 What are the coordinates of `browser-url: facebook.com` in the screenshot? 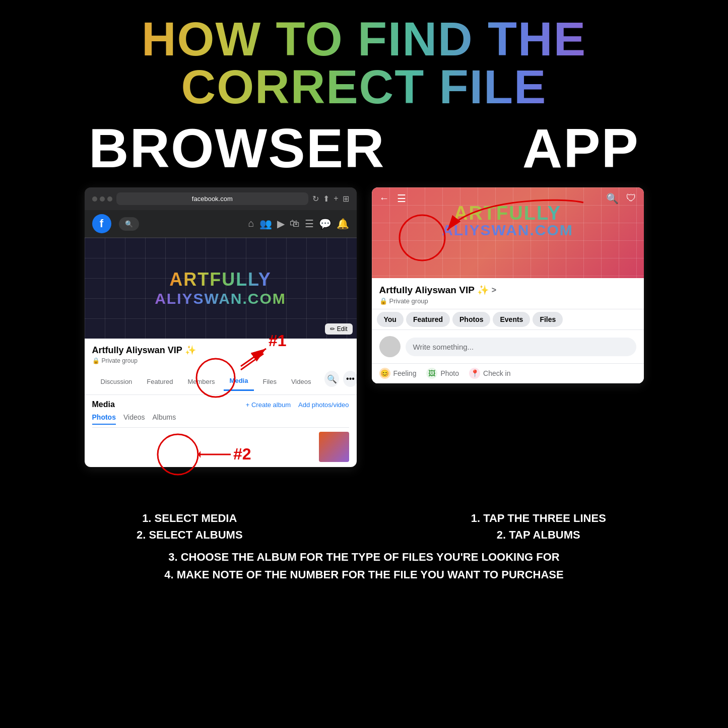 It's located at (213, 198).